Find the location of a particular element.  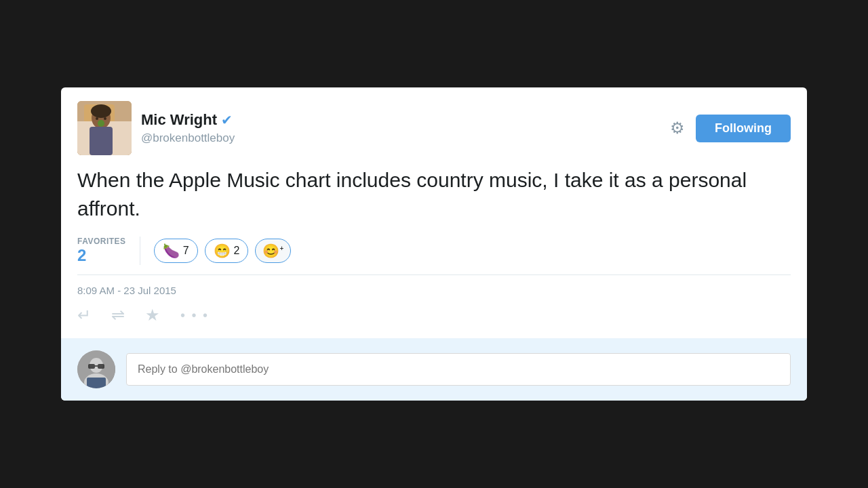

favorites-label: FAVORITES is located at coordinates (102, 241).